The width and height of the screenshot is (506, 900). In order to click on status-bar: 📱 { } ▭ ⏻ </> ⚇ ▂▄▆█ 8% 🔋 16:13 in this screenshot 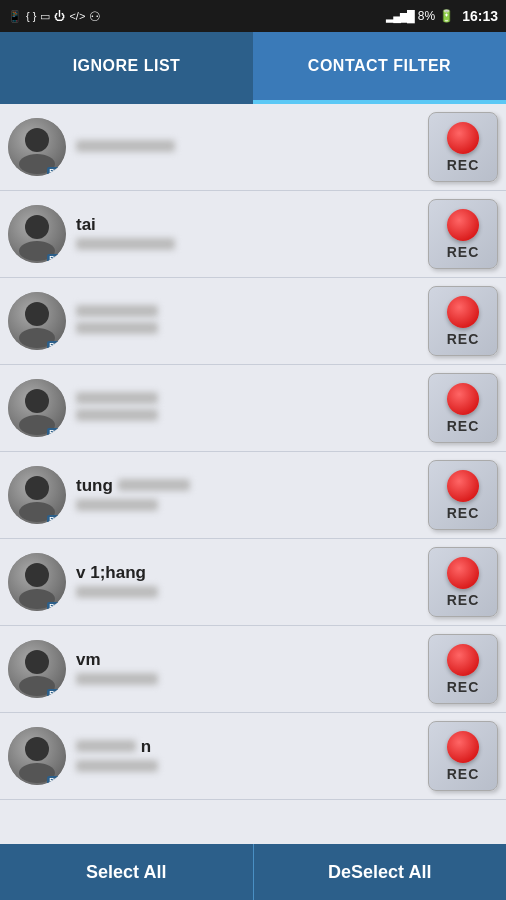, I will do `click(253, 16)`.